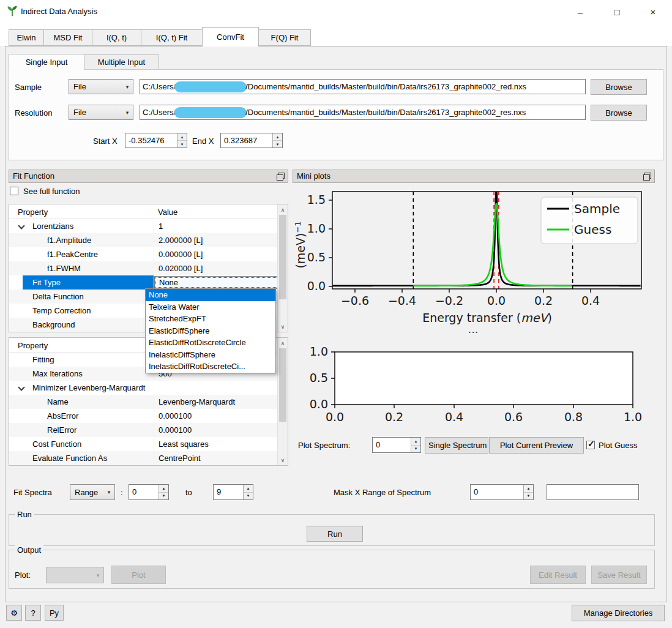  What do you see at coordinates (68, 38) in the screenshot?
I see `tab-msd-fit: MSD Fit` at bounding box center [68, 38].